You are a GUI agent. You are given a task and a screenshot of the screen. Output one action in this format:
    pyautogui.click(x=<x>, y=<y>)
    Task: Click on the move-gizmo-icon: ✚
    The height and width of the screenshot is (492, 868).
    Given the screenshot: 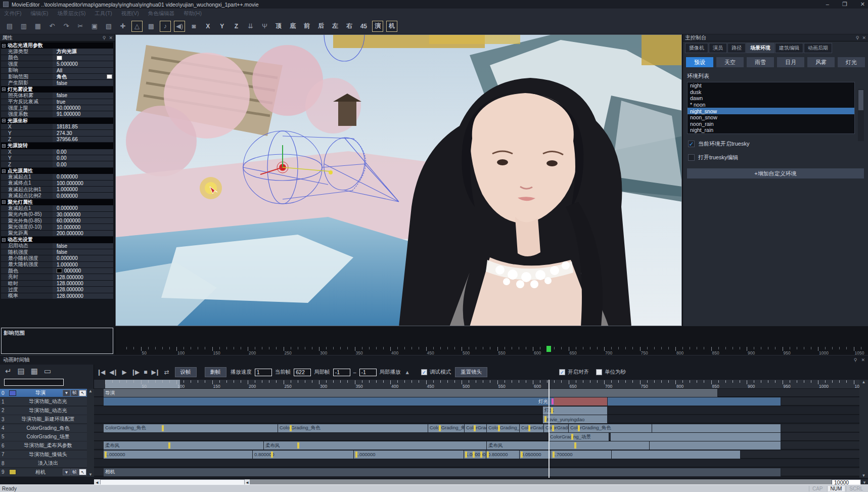 What is the action you would take?
    pyautogui.click(x=123, y=26)
    